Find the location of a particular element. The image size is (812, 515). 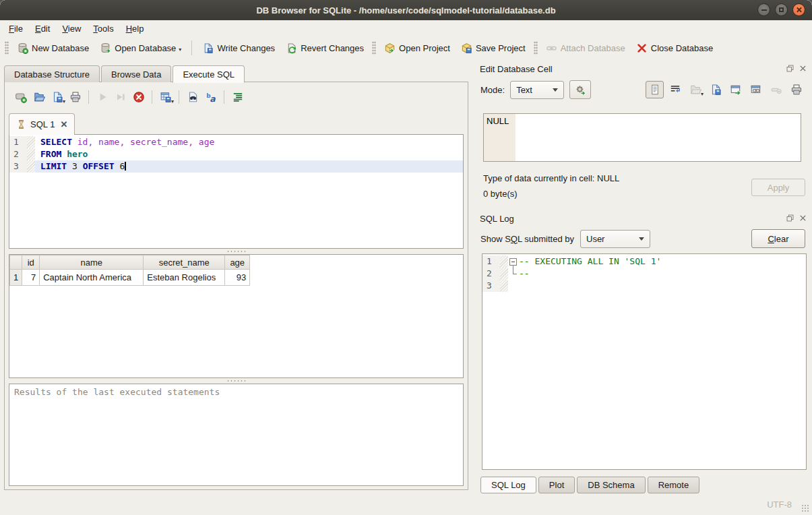

clear-button: Clear is located at coordinates (778, 239).